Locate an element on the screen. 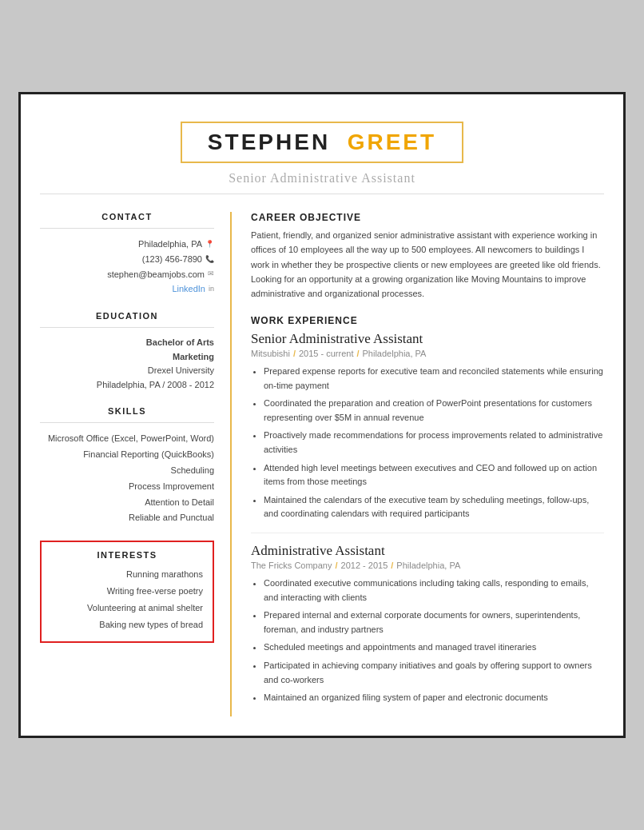 Image resolution: width=644 pixels, height=830 pixels. interest-item: Baking new types of bread is located at coordinates (127, 625).